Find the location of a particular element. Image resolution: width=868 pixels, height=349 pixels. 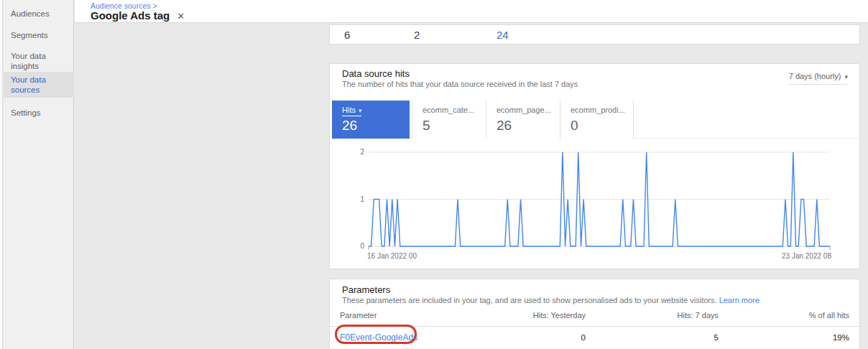

tab-ecomm-page: ecomm_page... 26 is located at coordinates (523, 119).